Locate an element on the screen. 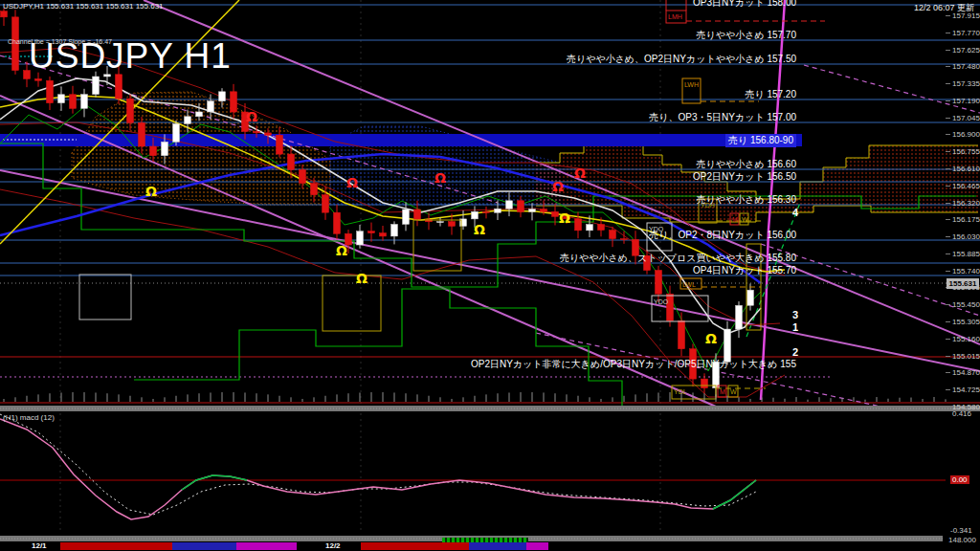 This screenshot has height=551, width=980. svg-text: 4 is located at coordinates (796, 212).